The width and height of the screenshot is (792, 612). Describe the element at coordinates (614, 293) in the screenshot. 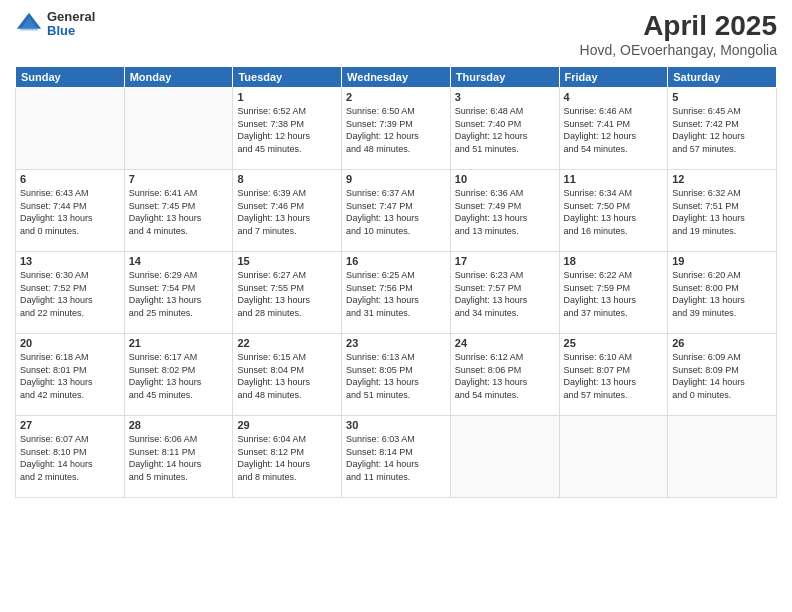

I see `calendar-cell: 18Sunrise: 6:22 AM Sunset: 7:59 PM Dayli…` at that location.